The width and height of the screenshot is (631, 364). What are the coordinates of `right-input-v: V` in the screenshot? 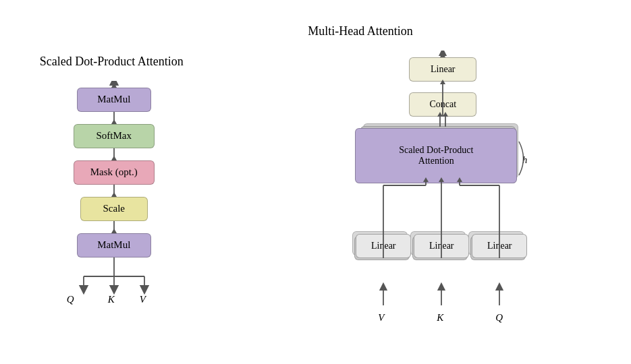 It's located at (381, 318).